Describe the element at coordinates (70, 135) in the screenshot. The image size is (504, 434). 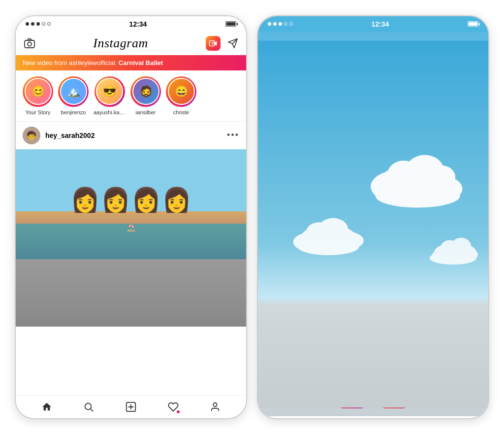
I see `post-username: hey_sarah2002` at that location.